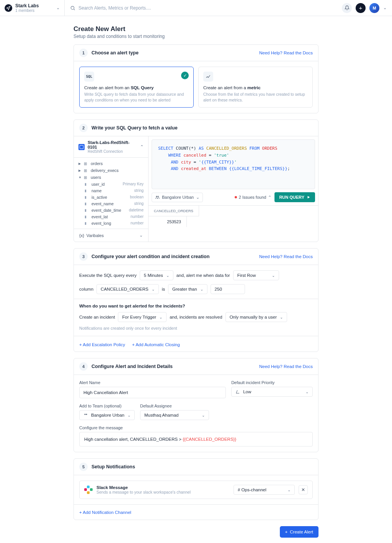 This screenshot has height=543, width=392. Describe the element at coordinates (228, 289) in the screenshot. I see `threshold-input` at that location.